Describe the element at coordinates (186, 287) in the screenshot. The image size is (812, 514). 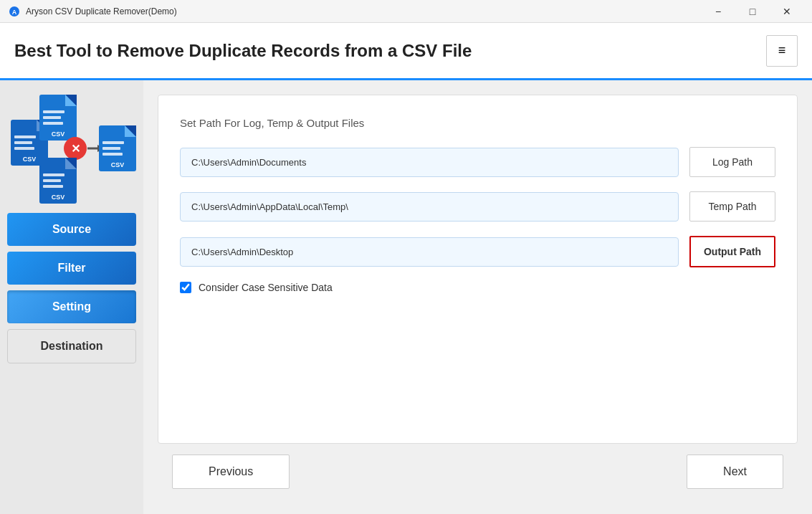
I see `case-sensitive-checkbox` at that location.